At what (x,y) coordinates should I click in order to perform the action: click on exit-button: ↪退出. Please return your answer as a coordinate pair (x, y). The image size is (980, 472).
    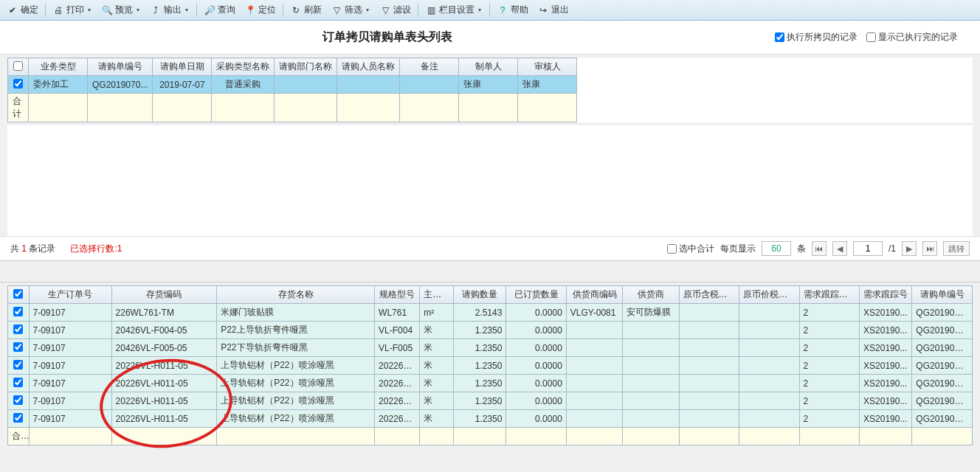
    Looking at the image, I should click on (553, 10).